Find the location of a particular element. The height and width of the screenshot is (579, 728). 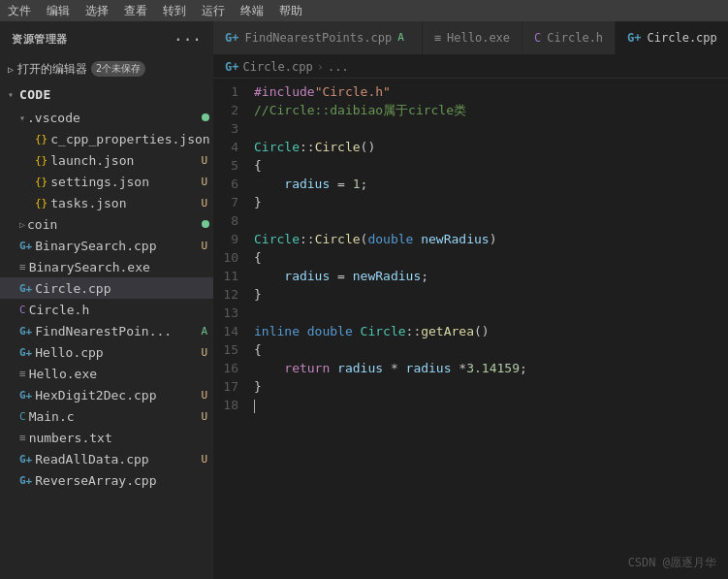

tree-item-reversearray: G+ ReverseArray.cpp is located at coordinates (107, 480).